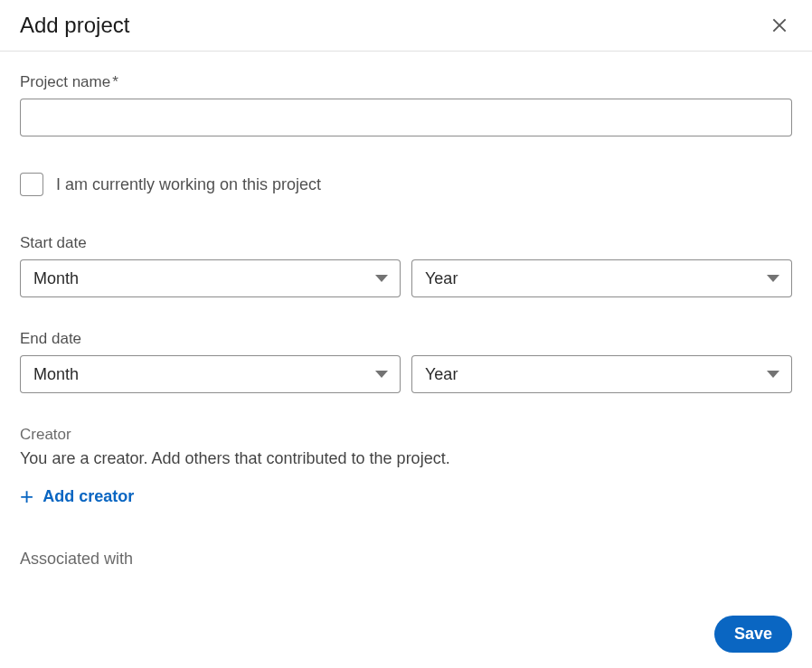 This screenshot has width=812, height=668. I want to click on add-creator-button: + Add creator, so click(77, 496).